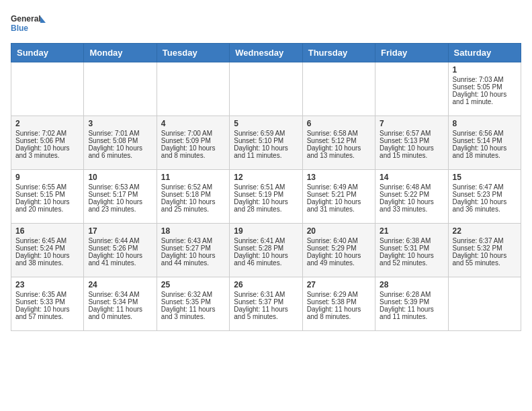 This screenshot has width=532, height=411. I want to click on calendar-cell: 25Sunrise: 6:32 AMSunset: 5:35 PMDayligh…, so click(193, 304).